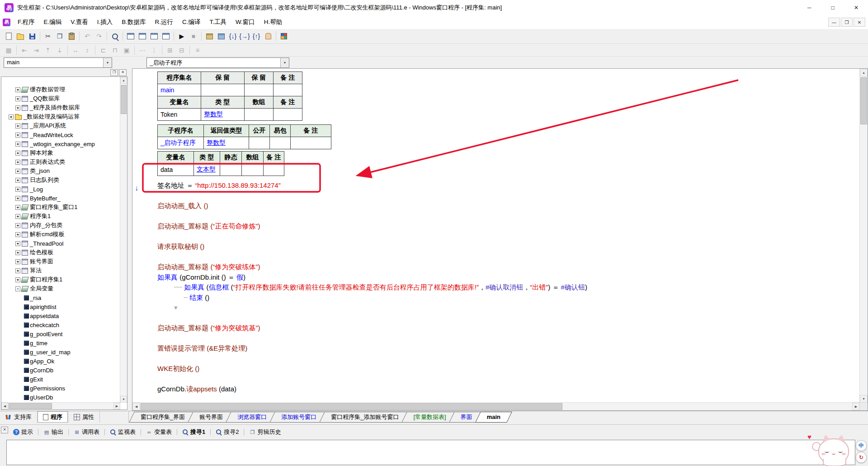  Describe the element at coordinates (61, 189) in the screenshot. I see `tree-item: +_Log` at that location.